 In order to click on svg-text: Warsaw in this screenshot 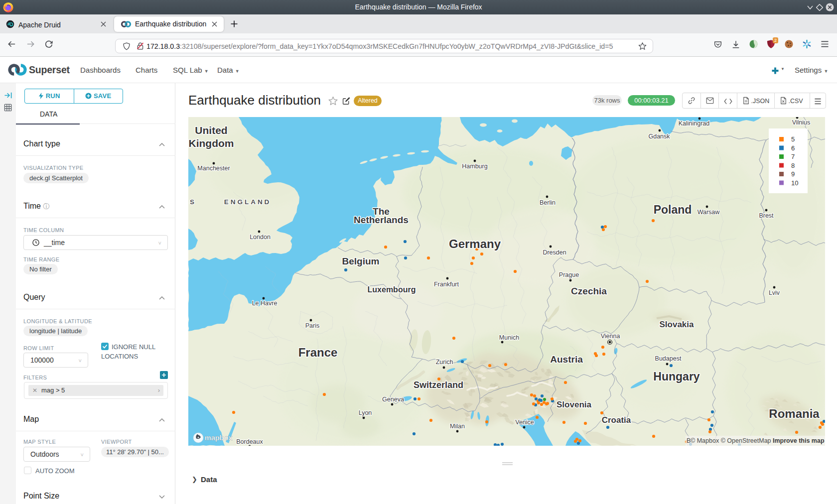, I will do `click(709, 212)`.